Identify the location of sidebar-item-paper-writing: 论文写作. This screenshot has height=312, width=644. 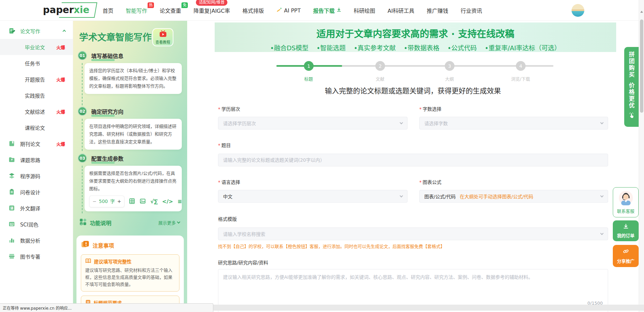
(36, 31).